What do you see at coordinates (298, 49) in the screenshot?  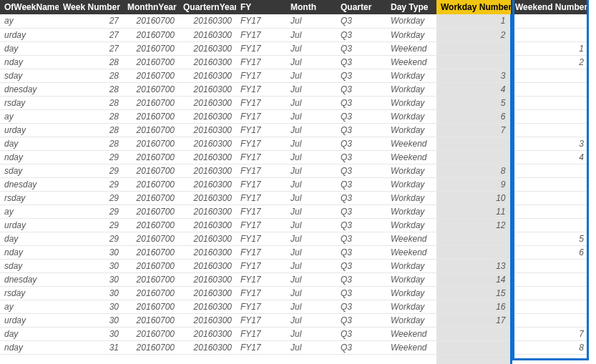 I see `table-row: day272016070020160300FY17JulQ3Weekend1` at bounding box center [298, 49].